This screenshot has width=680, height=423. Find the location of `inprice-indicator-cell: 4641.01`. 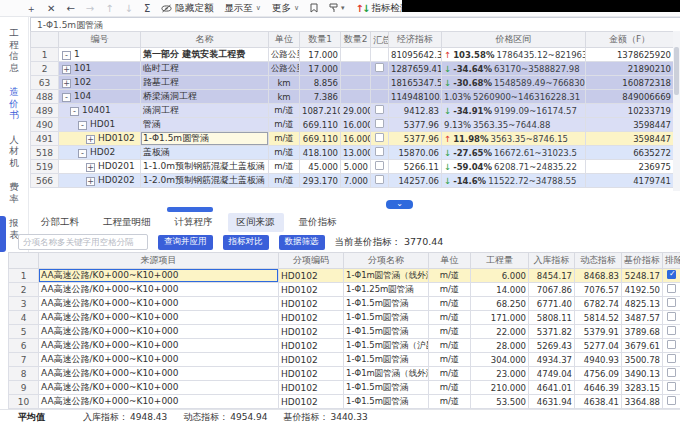

inprice-indicator-cell: 4641.01 is located at coordinates (552, 388).